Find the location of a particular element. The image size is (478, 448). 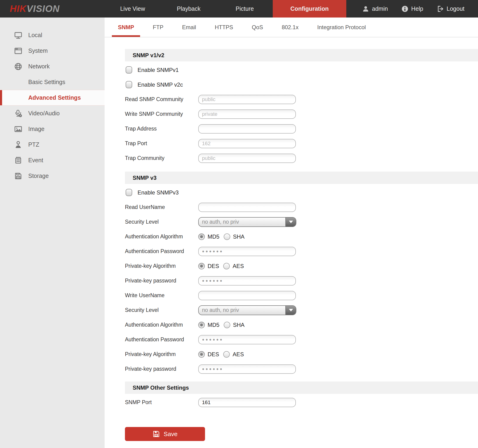

row-auth-password-write: Authentication Password is located at coordinates (302, 339).